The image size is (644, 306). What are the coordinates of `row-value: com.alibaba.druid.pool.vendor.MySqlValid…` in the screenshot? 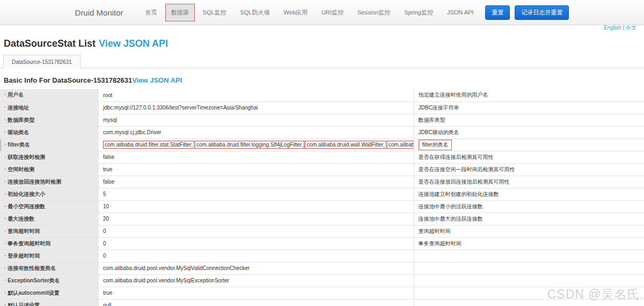 It's located at (257, 268).